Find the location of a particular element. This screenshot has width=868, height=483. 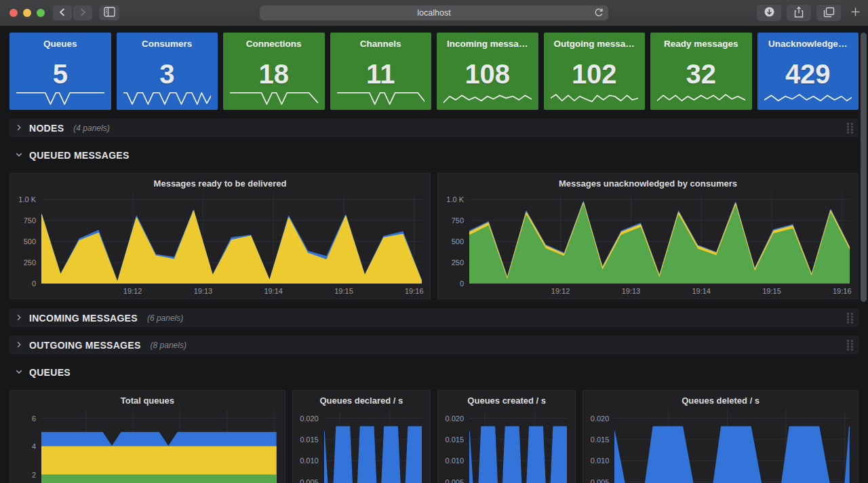

chevron-left-icon is located at coordinates (62, 14).